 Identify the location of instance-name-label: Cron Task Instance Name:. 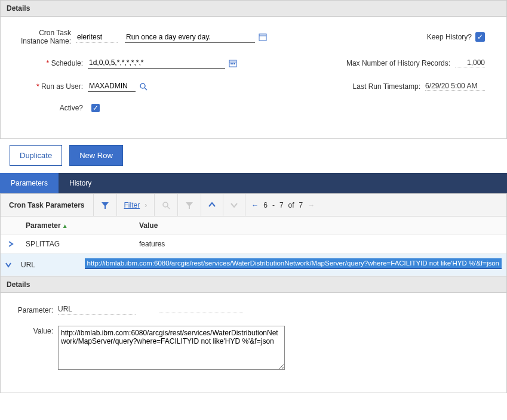
(43, 37).